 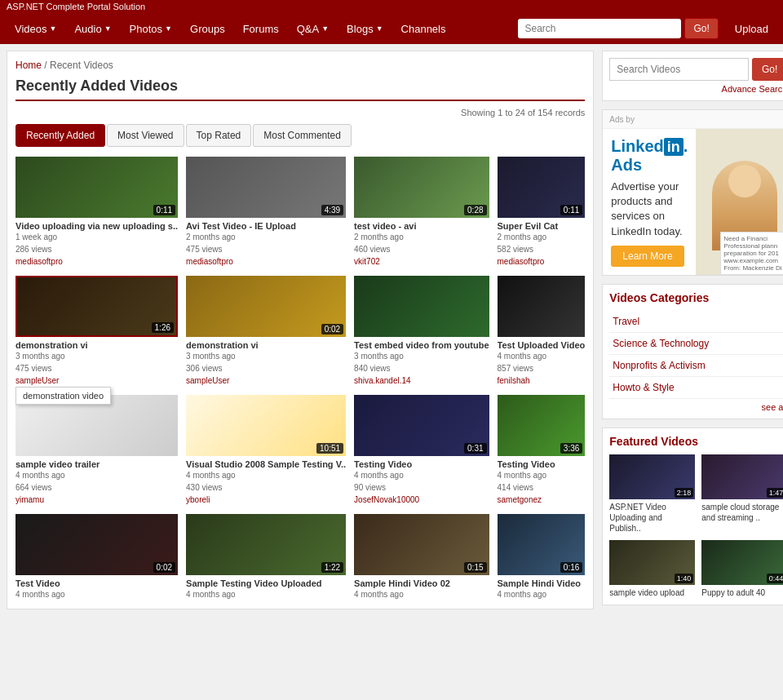 I want to click on featured-item-4: 0:44 Puppy to adult 40, so click(x=742, y=569).